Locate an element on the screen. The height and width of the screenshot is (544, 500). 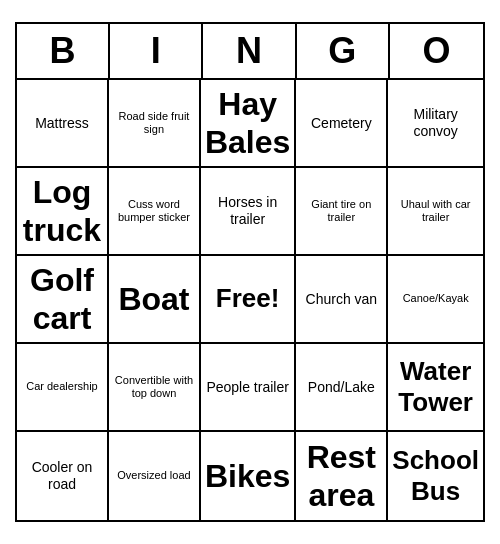
cell-text: Convertible with top down is located at coordinates (154, 387).